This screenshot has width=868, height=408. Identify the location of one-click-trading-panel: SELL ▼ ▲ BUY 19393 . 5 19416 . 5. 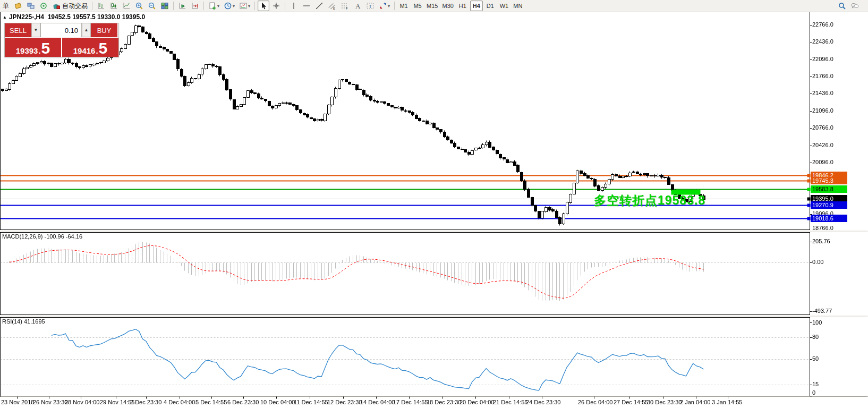
(62, 40).